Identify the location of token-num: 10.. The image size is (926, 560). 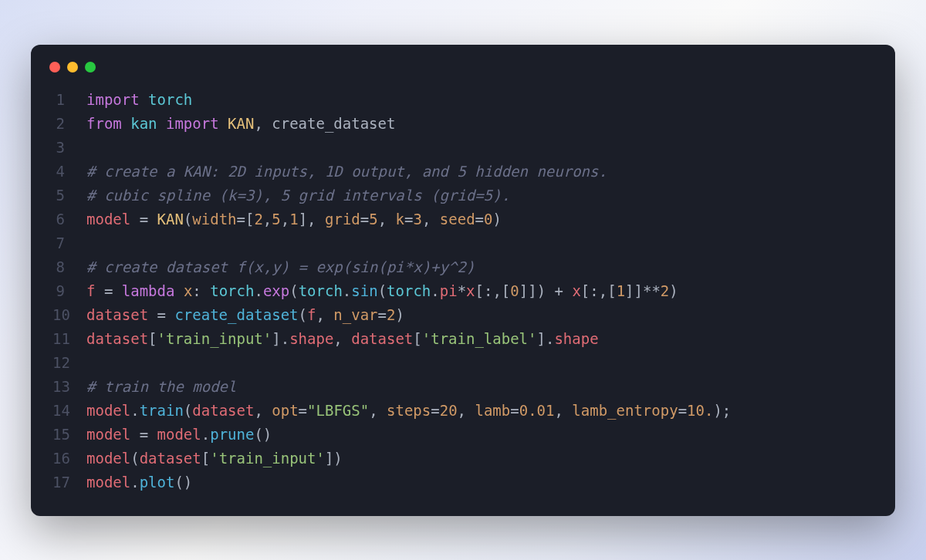
(700, 410).